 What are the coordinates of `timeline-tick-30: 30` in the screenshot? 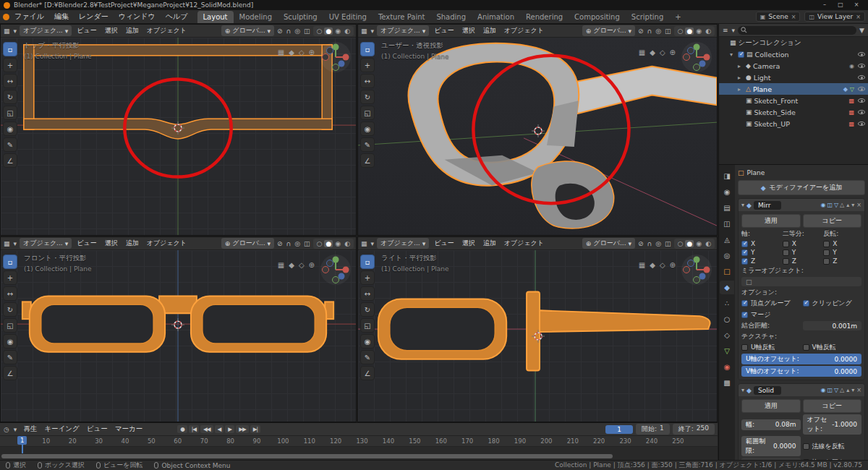 It's located at (98, 441).